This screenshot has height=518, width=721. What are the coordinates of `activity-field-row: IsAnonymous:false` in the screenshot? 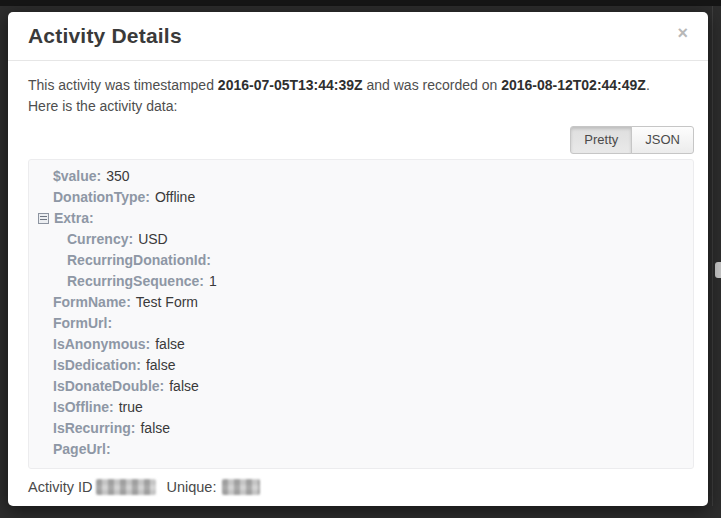 It's located at (361, 344).